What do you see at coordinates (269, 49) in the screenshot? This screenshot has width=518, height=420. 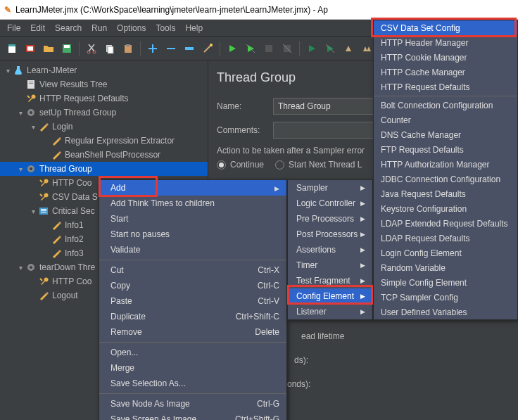 I see `stop-icon` at bounding box center [269, 49].